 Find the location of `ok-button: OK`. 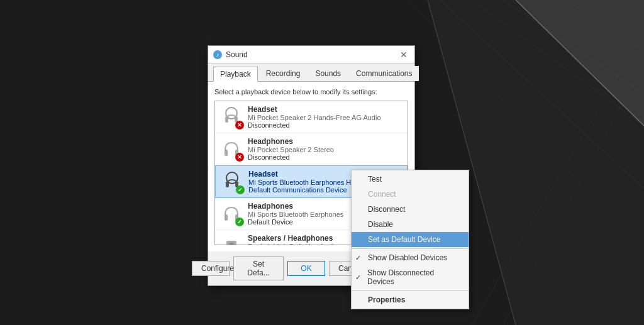

ok-button: OK is located at coordinates (306, 268).